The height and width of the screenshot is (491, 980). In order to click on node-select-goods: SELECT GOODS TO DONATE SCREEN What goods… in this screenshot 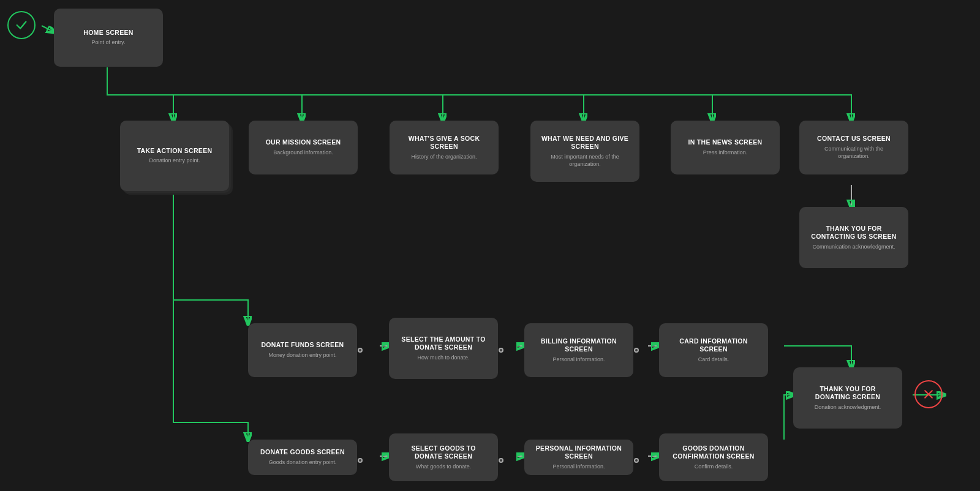, I will do `click(443, 457)`.